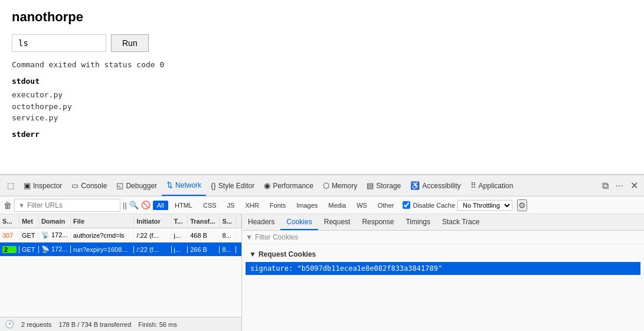 This screenshot has width=644, height=331. What do you see at coordinates (89, 185) in the screenshot?
I see `tab-console: ▭ Console` at bounding box center [89, 185].